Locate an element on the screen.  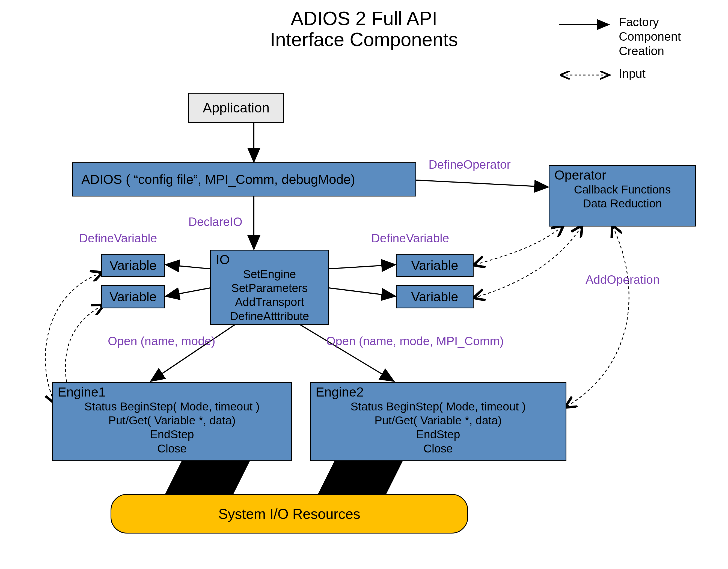
node-engine2-line-3: Close is located at coordinates (438, 449).